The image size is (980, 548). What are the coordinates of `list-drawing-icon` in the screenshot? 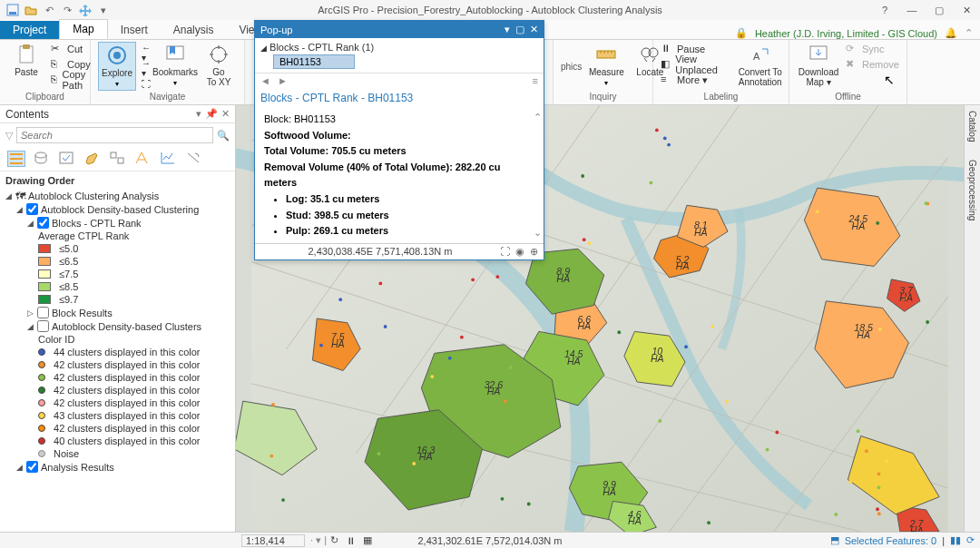 It's located at (16, 159).